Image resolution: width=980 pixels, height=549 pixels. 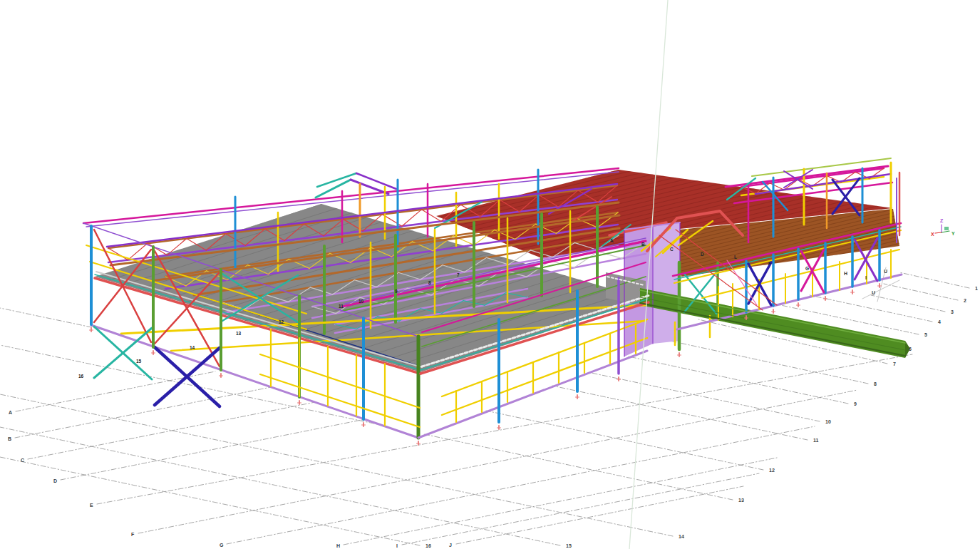 What do you see at coordinates (450, 545) in the screenshot?
I see `svg-text: J` at bounding box center [450, 545].